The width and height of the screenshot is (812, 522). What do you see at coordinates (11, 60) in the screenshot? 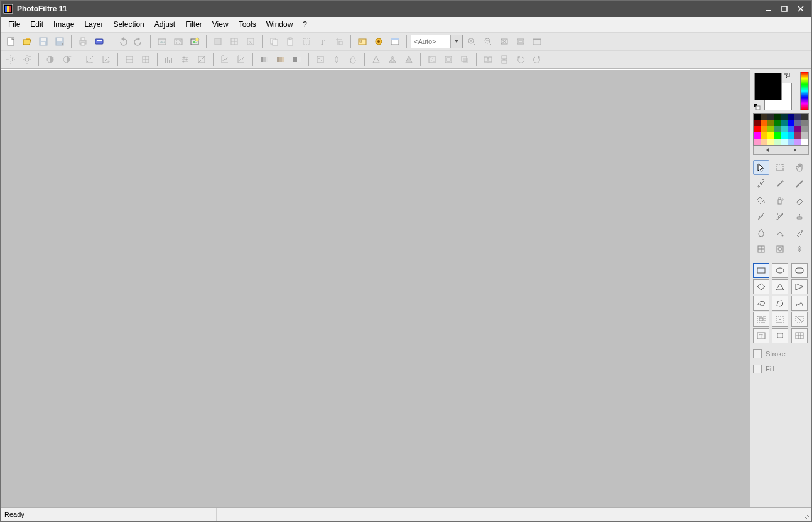
I see `brightness-minus-button: -` at bounding box center [11, 60].